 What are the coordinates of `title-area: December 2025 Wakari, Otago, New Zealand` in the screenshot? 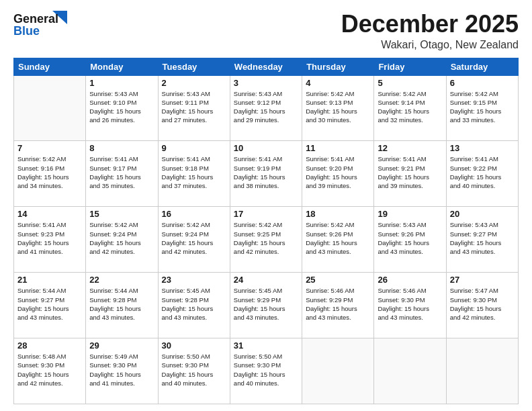 It's located at (430, 31).